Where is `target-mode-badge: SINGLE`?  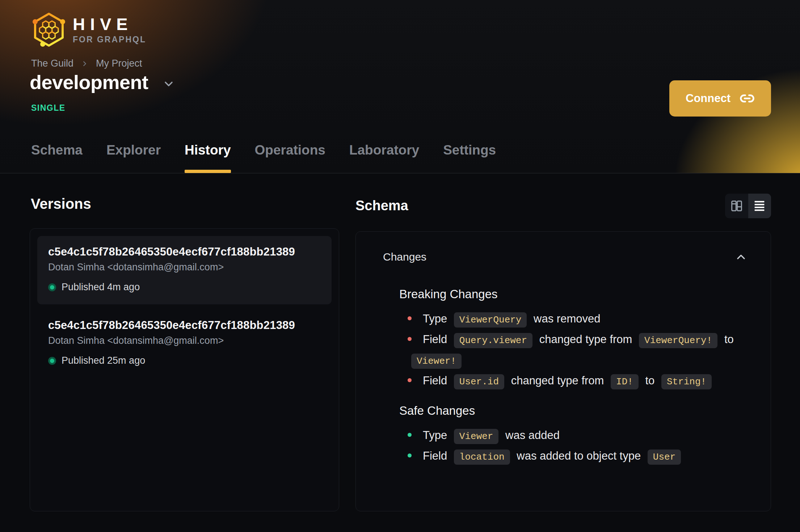 target-mode-badge: SINGLE is located at coordinates (49, 108).